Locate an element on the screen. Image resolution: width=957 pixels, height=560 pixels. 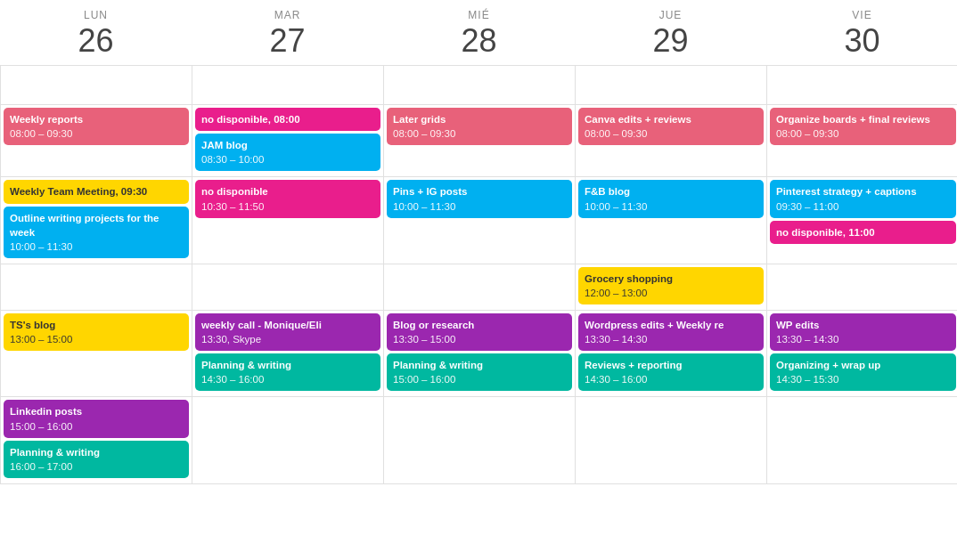
cal-cell-row-0800-0: Weekly reports08:00 – 09:30 is located at coordinates (96, 141).